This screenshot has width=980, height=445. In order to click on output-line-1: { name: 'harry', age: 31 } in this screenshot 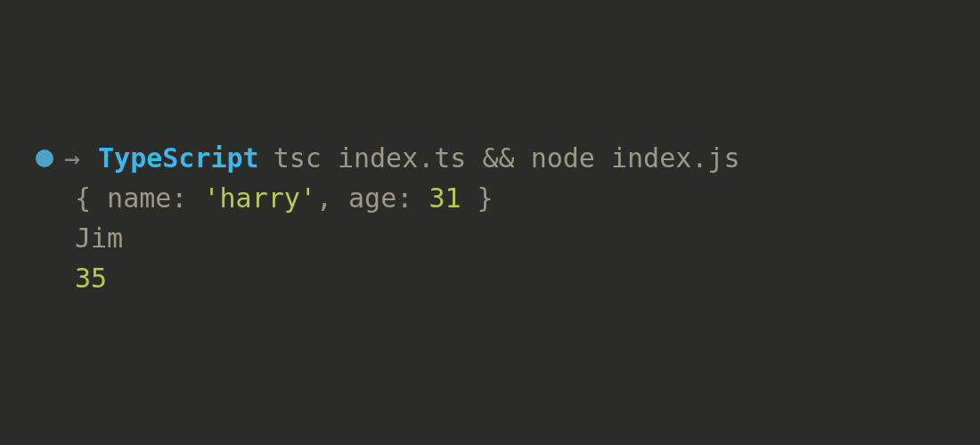, I will do `click(490, 198)`.